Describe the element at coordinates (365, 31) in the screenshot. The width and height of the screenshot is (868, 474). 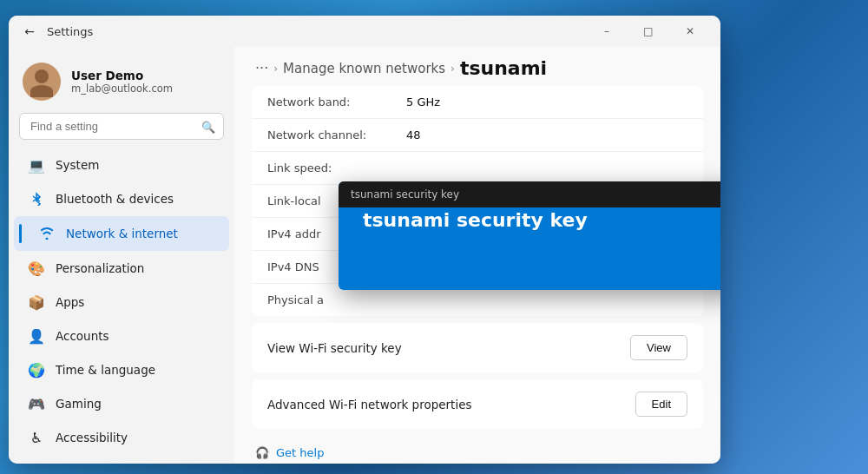
I see `title-bar: ← Settings – □ ✕` at that location.